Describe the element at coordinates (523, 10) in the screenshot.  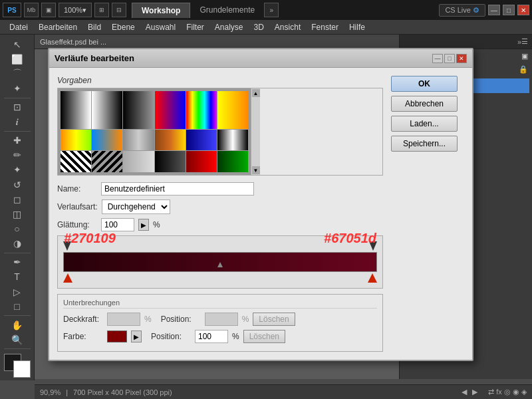
I see `close-button: ✕` at that location.